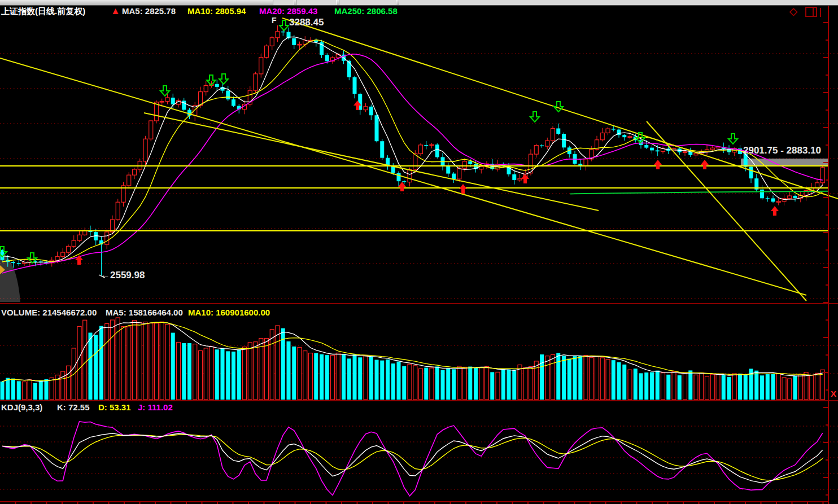 Image resolution: width=838 pixels, height=504 pixels. I want to click on kdj-j-line, so click(412, 459).